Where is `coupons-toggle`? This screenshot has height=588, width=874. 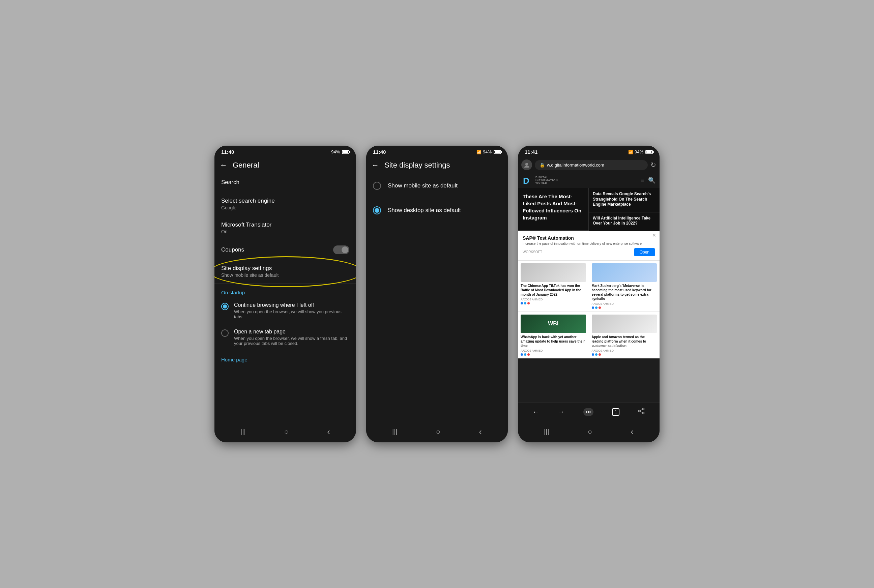 coupons-toggle is located at coordinates (341, 250).